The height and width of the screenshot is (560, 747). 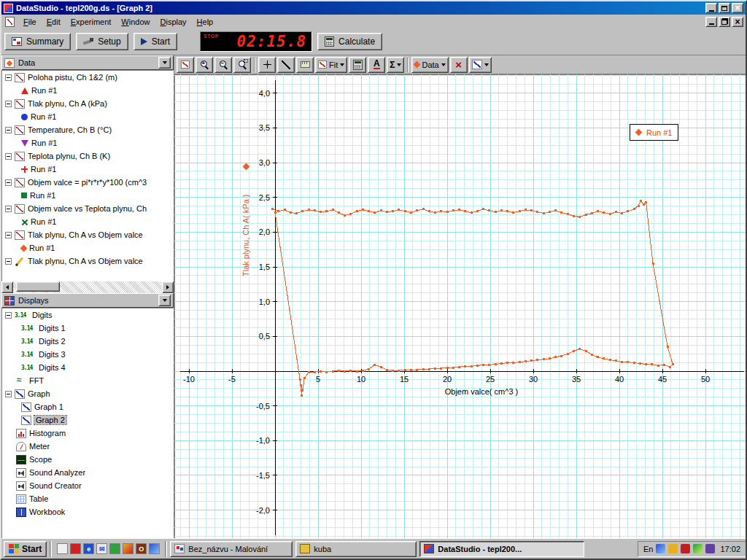 I want to click on document-icon, so click(x=10, y=22).